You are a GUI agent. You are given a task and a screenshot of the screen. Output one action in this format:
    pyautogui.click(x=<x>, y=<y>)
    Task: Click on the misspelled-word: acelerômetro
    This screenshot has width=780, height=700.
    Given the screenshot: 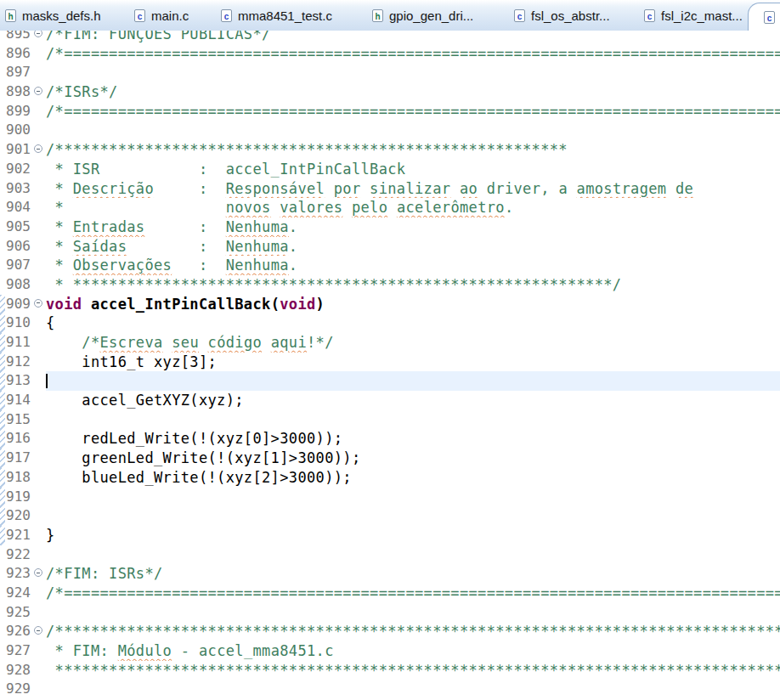 What is the action you would take?
    pyautogui.click(x=450, y=207)
    